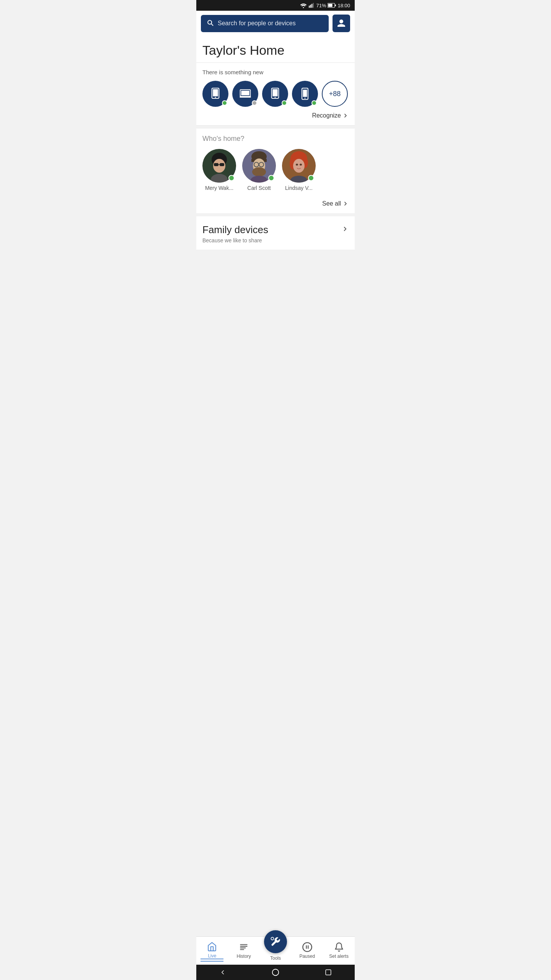 This screenshot has width=551, height=980. I want to click on see-all-link: See all, so click(276, 202).